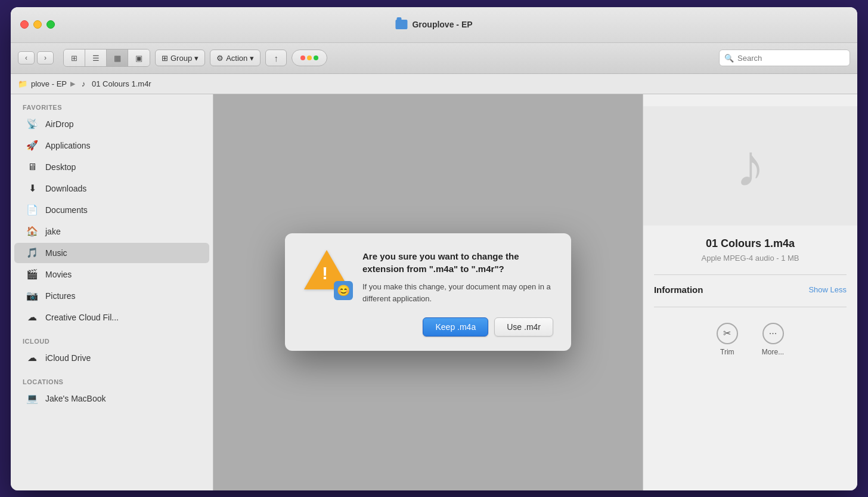  I want to click on sidebar-item-movies: 🎬 Movies, so click(112, 274).